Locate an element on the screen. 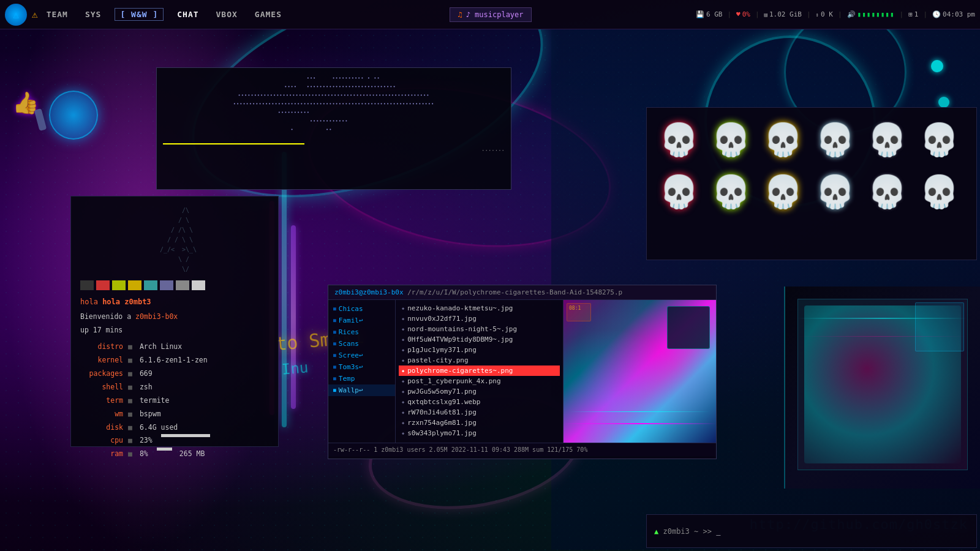  neo-ascii-triangle: /\ / \ / /\ \ / / \ \ /_/< >\_\ \ / \/ is located at coordinates (175, 240).